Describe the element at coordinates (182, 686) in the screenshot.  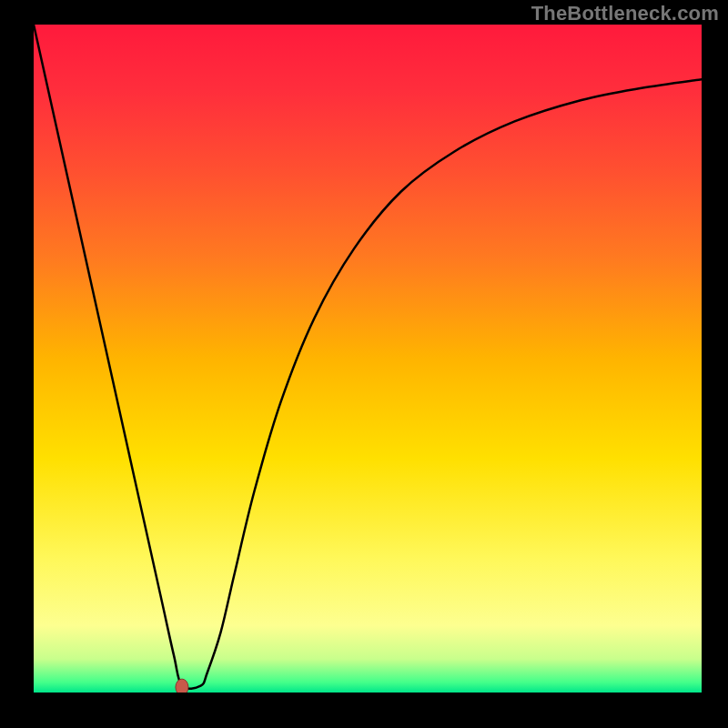
I see `optimum-marker` at that location.